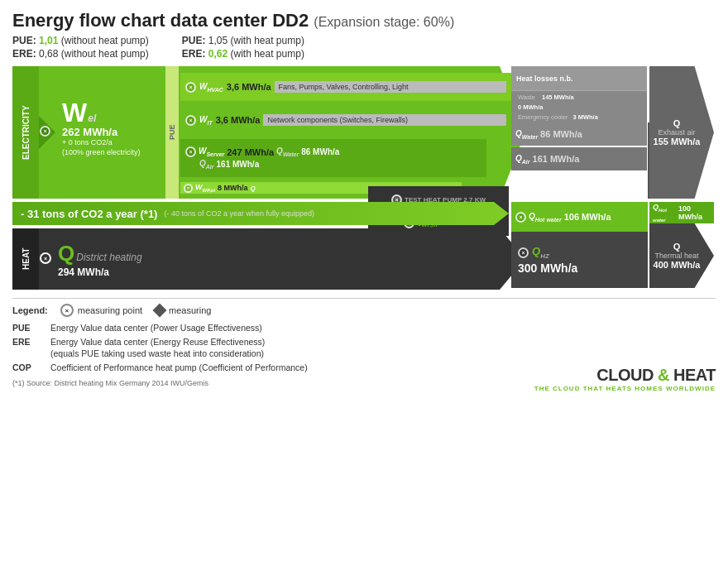 This screenshot has width=728, height=571. What do you see at coordinates (190, 88) in the screenshot?
I see `hvac-measuring-icon: ×` at bounding box center [190, 88].